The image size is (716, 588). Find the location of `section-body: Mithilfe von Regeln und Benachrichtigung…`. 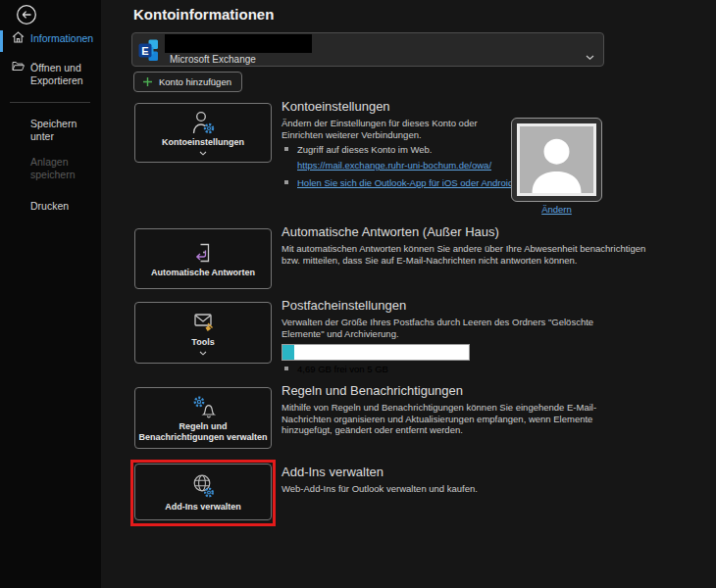

section-body: Mithilfe von Regeln und Benachrichtigung… is located at coordinates (454, 419).